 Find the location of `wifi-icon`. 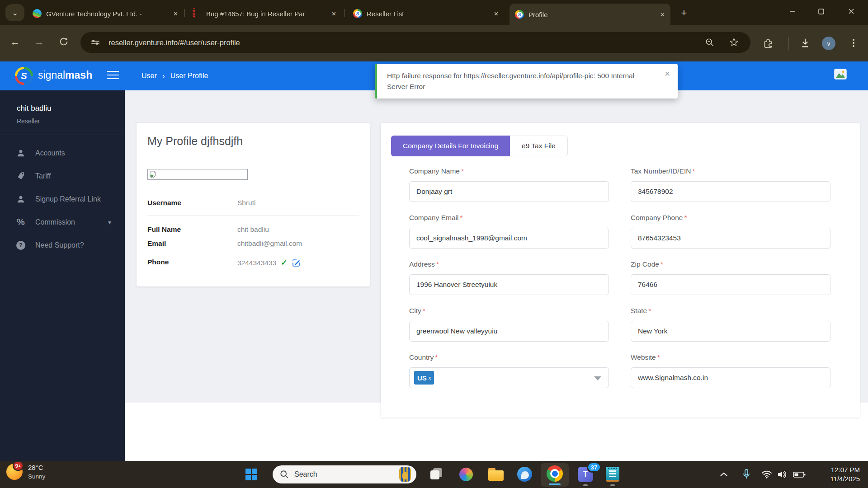

wifi-icon is located at coordinates (767, 474).